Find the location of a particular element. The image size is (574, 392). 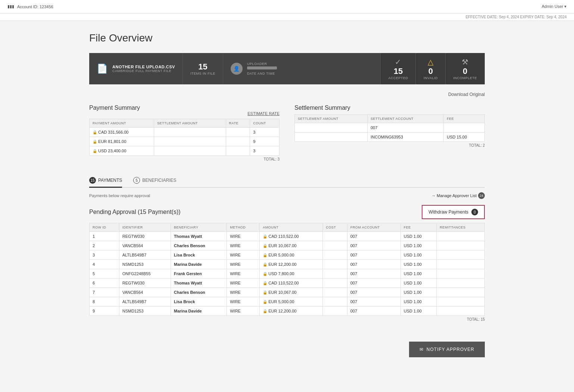

account-info: Account ID: 123456 is located at coordinates (35, 7).